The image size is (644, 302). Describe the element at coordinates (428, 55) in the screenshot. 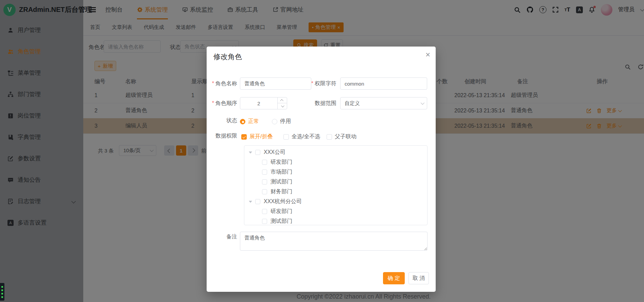

I see `dialog-close-icon: ×` at that location.